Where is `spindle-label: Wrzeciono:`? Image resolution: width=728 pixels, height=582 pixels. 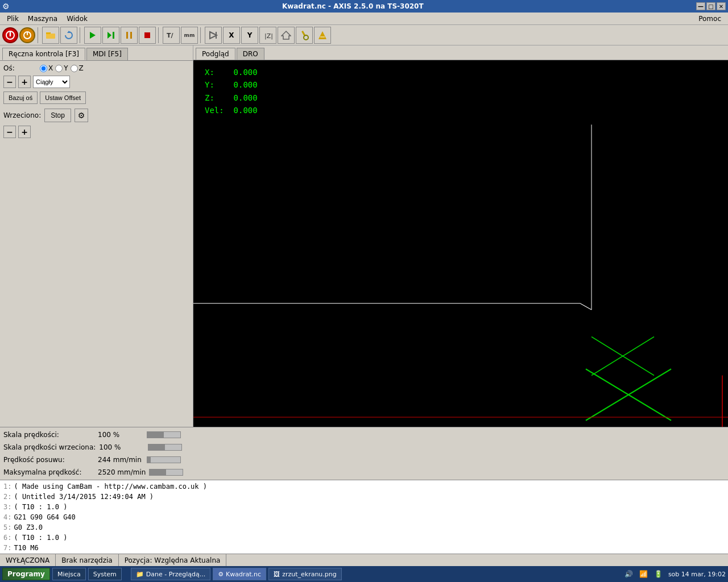
spindle-label: Wrzeciono: is located at coordinates (22, 115).